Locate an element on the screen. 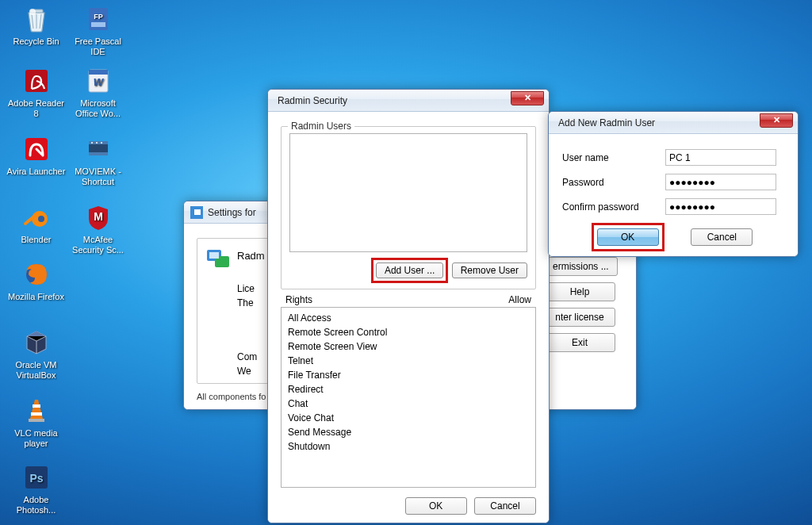  svg-text: M is located at coordinates (98, 217).